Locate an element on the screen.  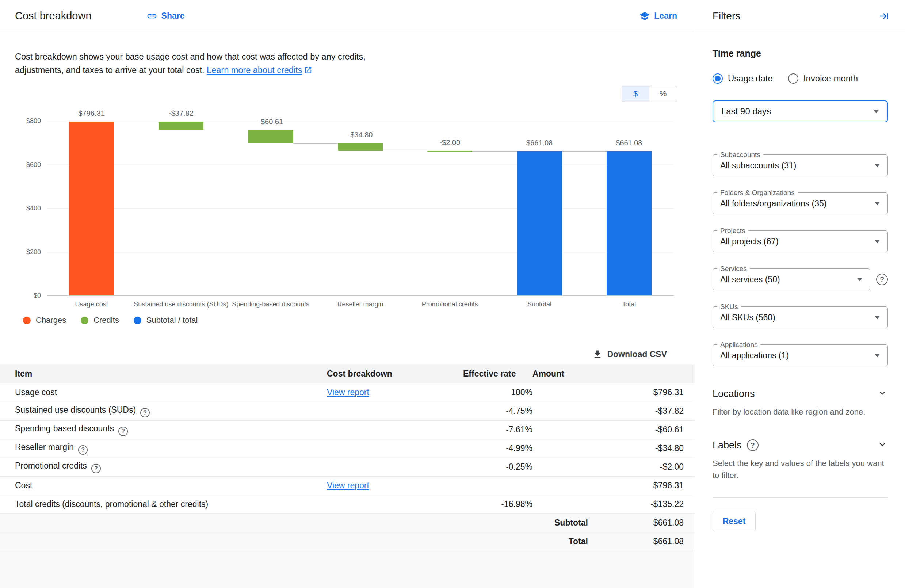
link-icon is located at coordinates (152, 16).